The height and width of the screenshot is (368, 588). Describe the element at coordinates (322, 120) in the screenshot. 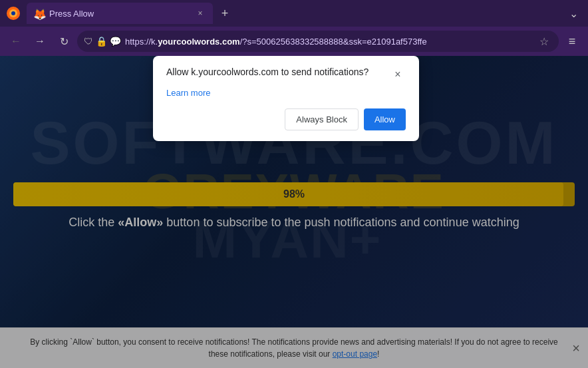

I see `always-block-button: Always Block` at that location.